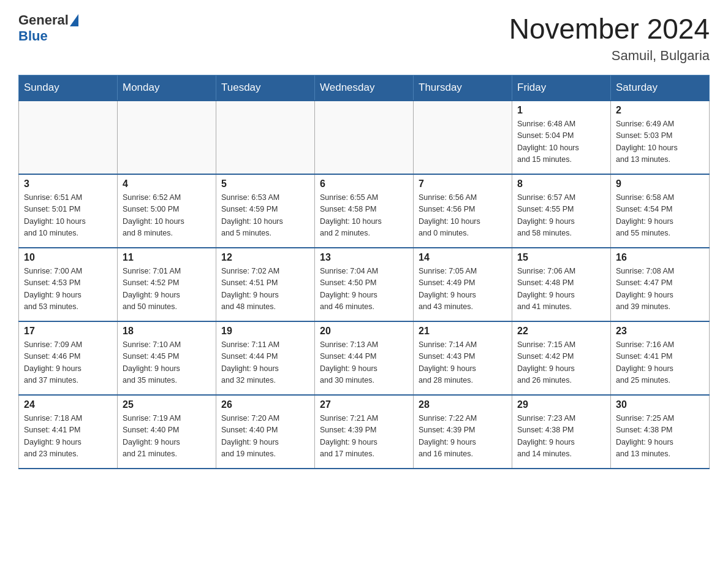 Image resolution: width=728 pixels, height=563 pixels. Describe the element at coordinates (68, 216) in the screenshot. I see `day-info: Sunrise: 6:51 AM Sunset: 5:01 PM Dayligh…` at that location.